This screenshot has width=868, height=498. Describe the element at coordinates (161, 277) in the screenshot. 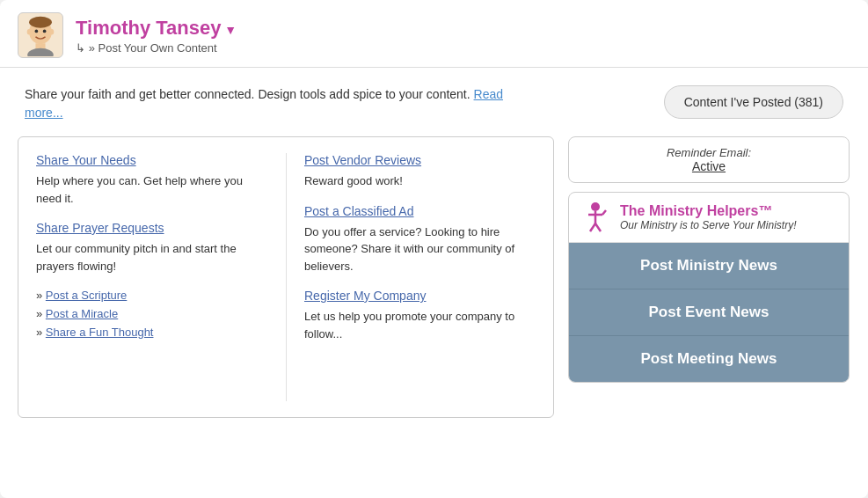

I see `left-column: Share Your Needs Help where you can. Get…` at that location.